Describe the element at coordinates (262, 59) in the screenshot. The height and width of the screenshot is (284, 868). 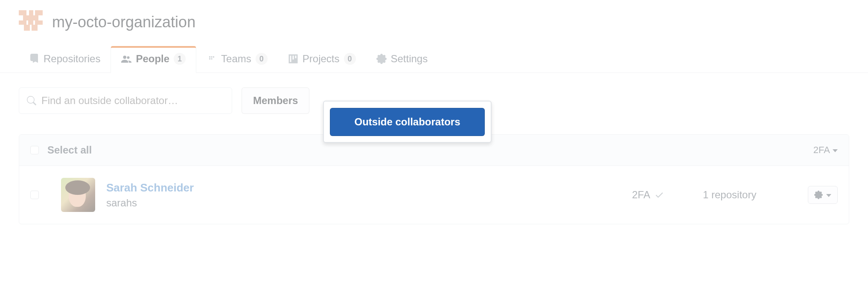
I see `teams-count-badge: 0` at that location.